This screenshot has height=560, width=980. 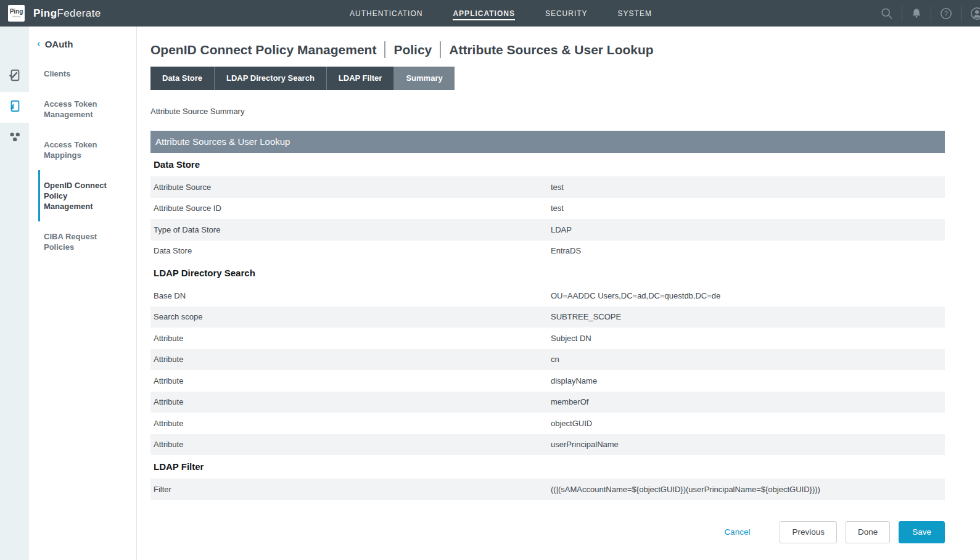 I want to click on top-nav-label: SYSTEM, so click(x=635, y=14).